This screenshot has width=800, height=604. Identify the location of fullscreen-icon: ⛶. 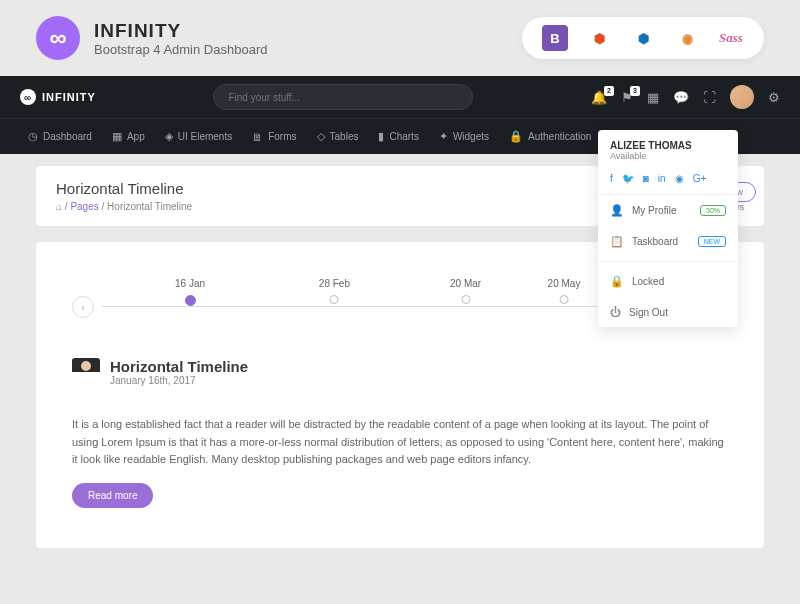
(710, 98).